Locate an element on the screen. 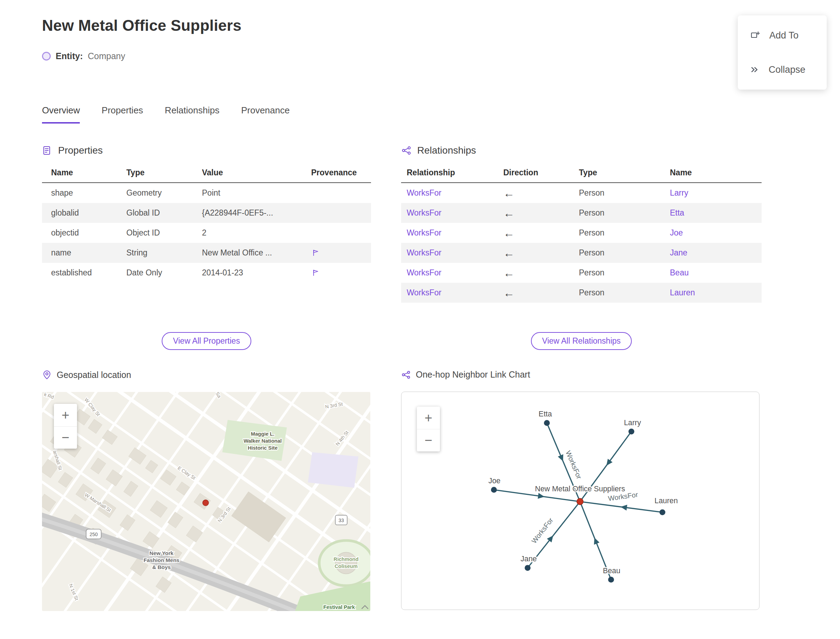  view-all-relationships-button: View All Relationships is located at coordinates (582, 341).